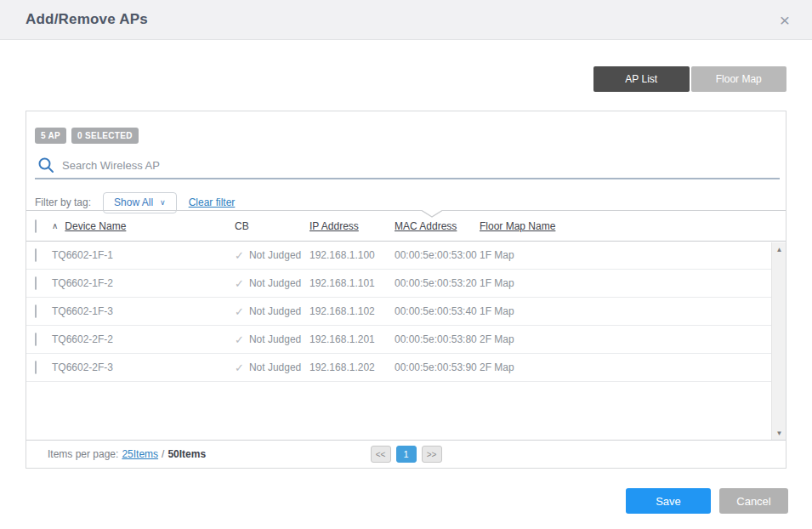  Describe the element at coordinates (143, 283) in the screenshot. I see `device-name-cell: TQ6602-1F-2` at that location.